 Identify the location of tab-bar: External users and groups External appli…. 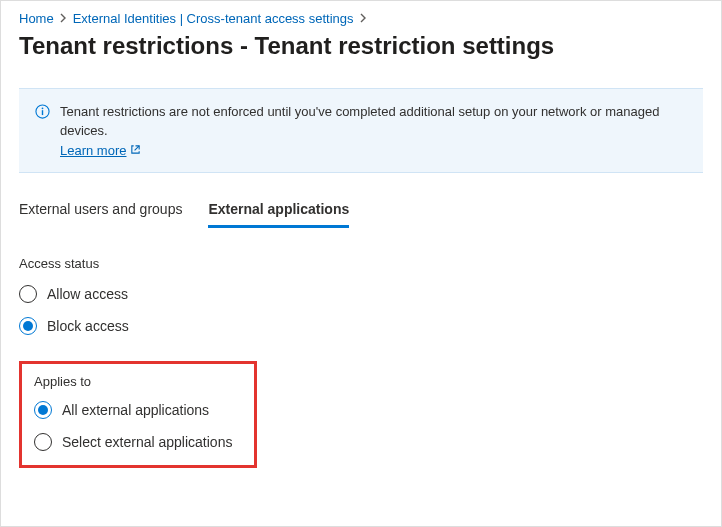
(361, 212).